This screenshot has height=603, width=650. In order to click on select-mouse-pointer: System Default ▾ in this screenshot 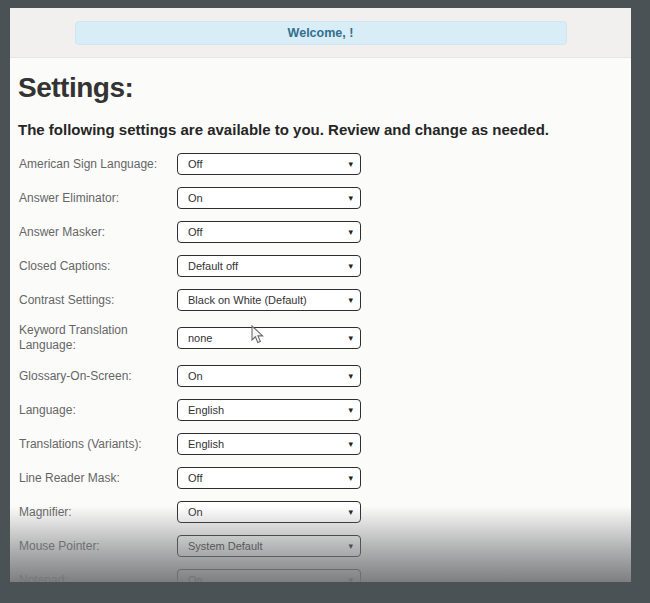, I will do `click(269, 546)`.